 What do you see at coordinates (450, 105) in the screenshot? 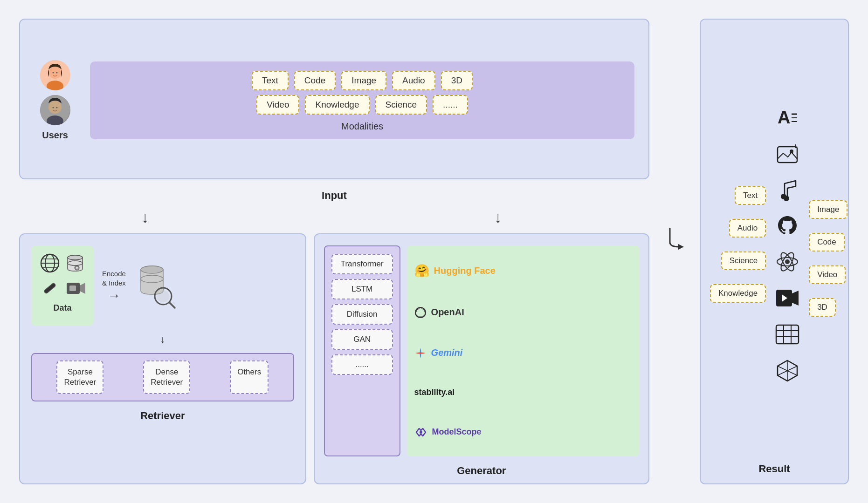
I see `modality-more: ......` at bounding box center [450, 105].